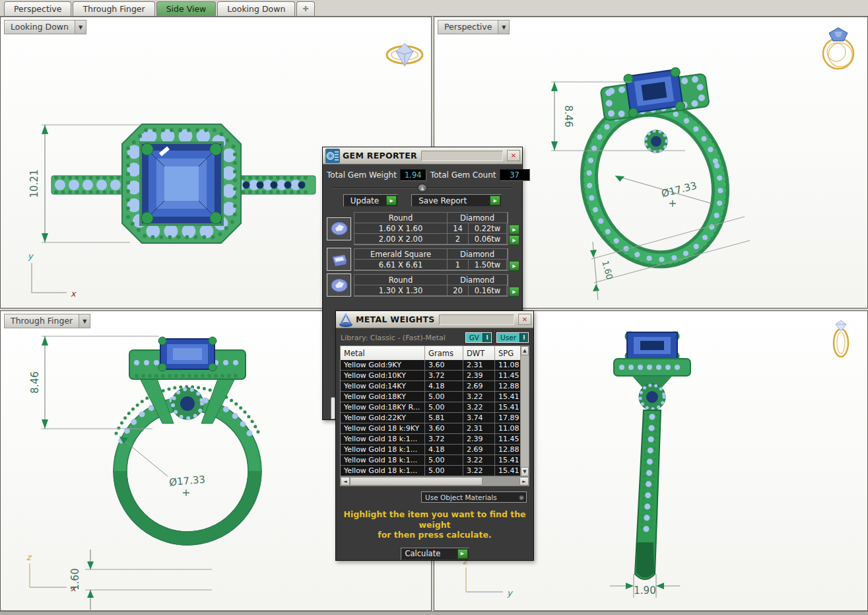 This screenshot has width=868, height=615. I want to click on tab-perspective: Perspective, so click(38, 9).